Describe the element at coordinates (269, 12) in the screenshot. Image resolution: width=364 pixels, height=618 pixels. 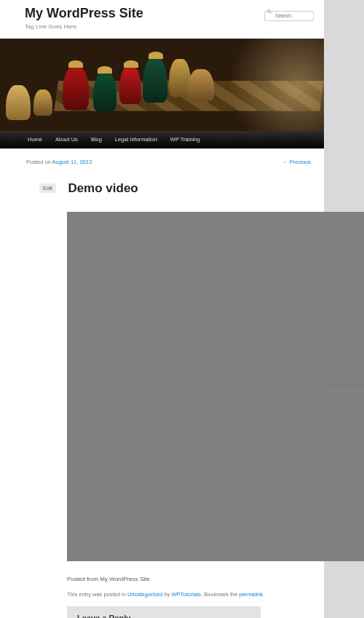
I see `search-icon` at that location.